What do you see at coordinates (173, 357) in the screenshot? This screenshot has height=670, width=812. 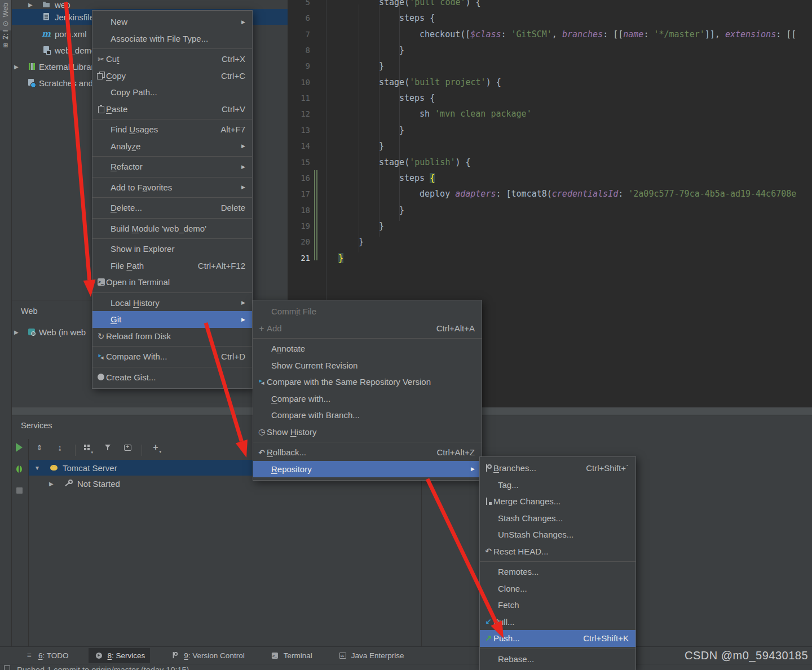 I see `menu-item-compare-with: Compare With...Ctrl+D` at bounding box center [173, 357].